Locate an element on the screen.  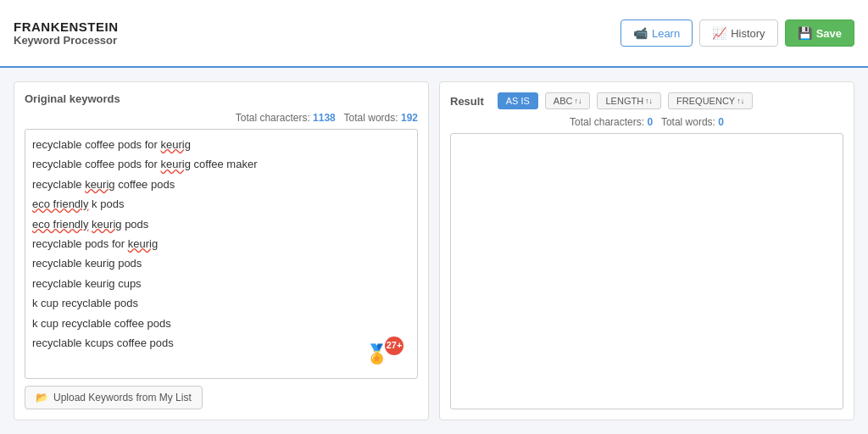
result-header: Result AS IS ABC ↑↓ LENGTH ↑↓ FREQUENCY … is located at coordinates (647, 101).